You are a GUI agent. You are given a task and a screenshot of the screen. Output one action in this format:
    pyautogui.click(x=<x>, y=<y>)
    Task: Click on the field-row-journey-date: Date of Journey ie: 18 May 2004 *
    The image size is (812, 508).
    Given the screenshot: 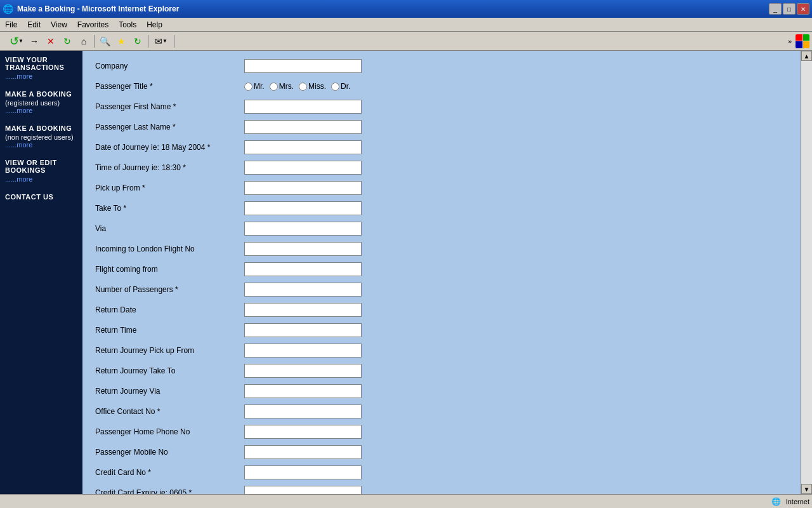 What is the action you would take?
    pyautogui.click(x=442, y=147)
    